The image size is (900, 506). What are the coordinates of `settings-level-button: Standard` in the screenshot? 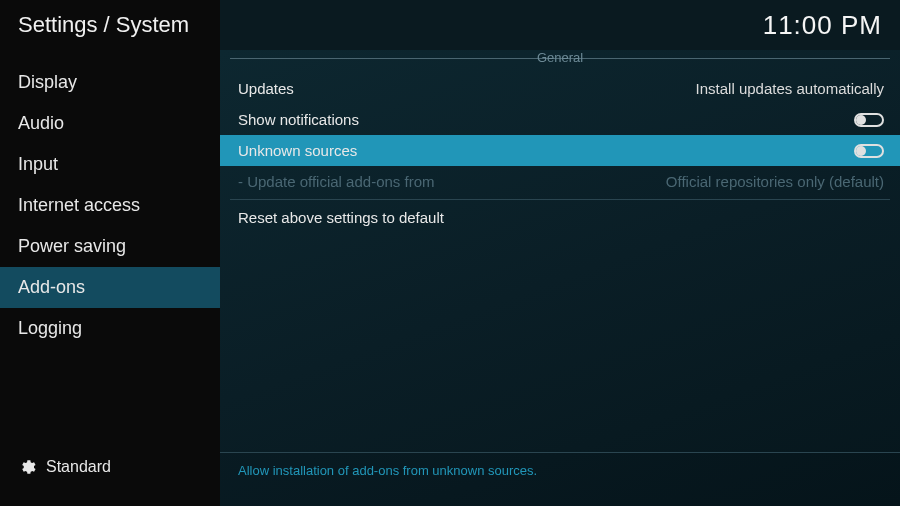 It's located at (110, 474).